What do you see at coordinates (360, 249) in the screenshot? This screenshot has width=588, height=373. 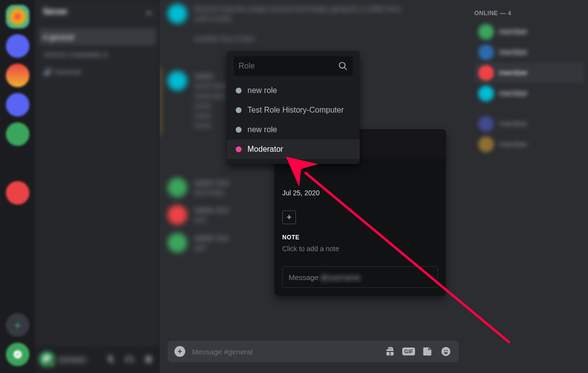 I see `note-input: Click to add a note` at bounding box center [360, 249].